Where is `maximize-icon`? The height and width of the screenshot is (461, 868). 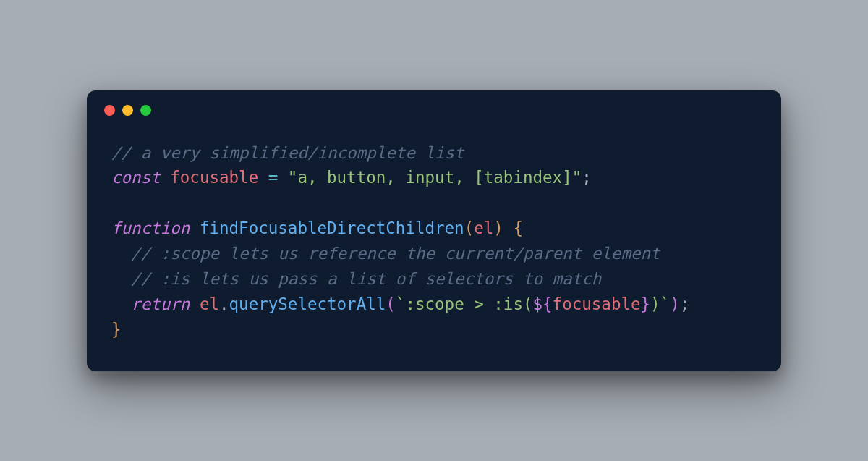
maximize-icon is located at coordinates (146, 110).